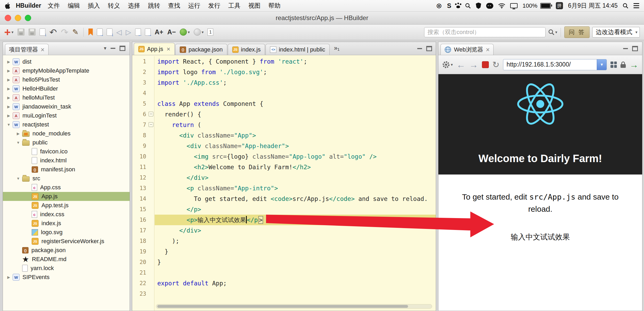 This screenshot has height=311, width=644. What do you see at coordinates (337, 48) in the screenshot?
I see `tab-overflow-indicator: »₁` at bounding box center [337, 48].